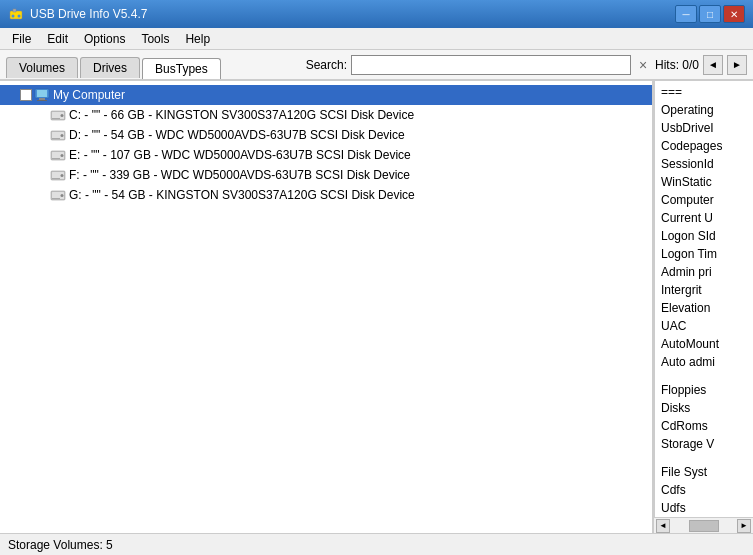 The height and width of the screenshot is (555, 753). What do you see at coordinates (704, 164) in the screenshot?
I see `right-item-sessionid: SessionId` at bounding box center [704, 164].